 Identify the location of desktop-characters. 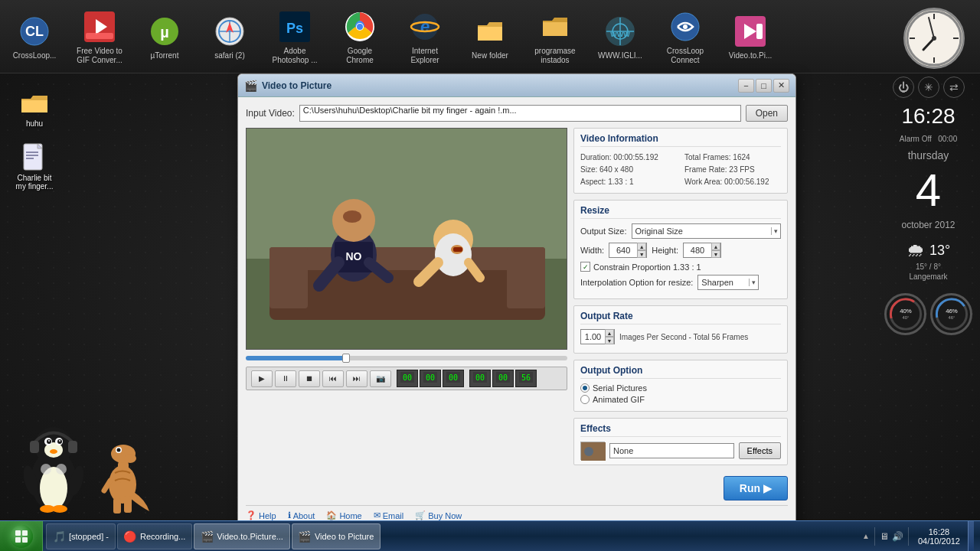
(84, 462).